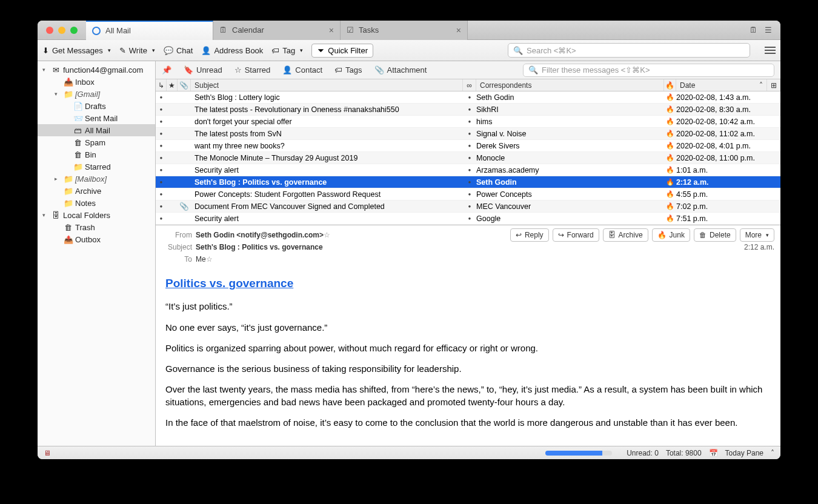 The image size is (818, 504). What do you see at coordinates (96, 215) in the screenshot?
I see `local-folders-row: ▾ 🗄 Local Folders` at bounding box center [96, 215].